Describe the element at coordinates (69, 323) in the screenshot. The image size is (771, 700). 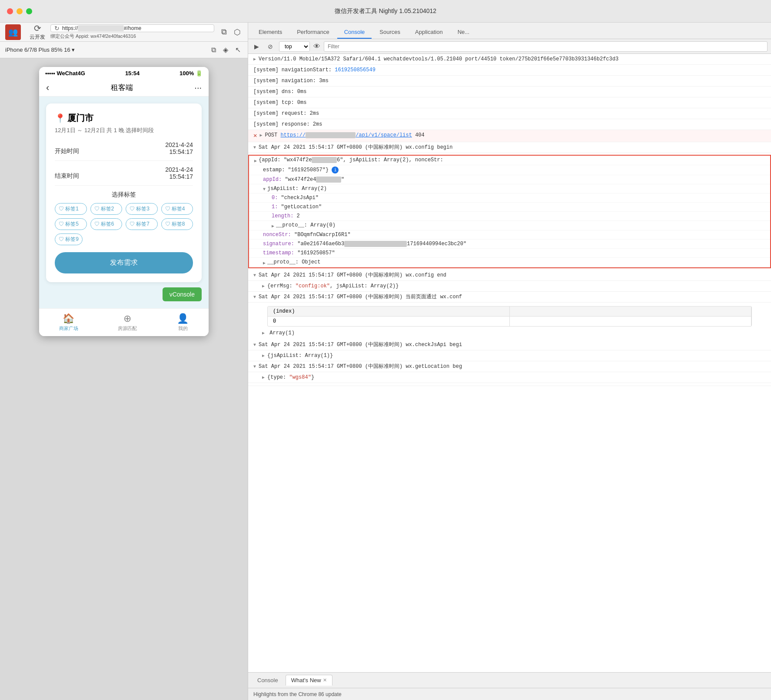
I see `nav-shangjia: 🏠 商家广场` at that location.